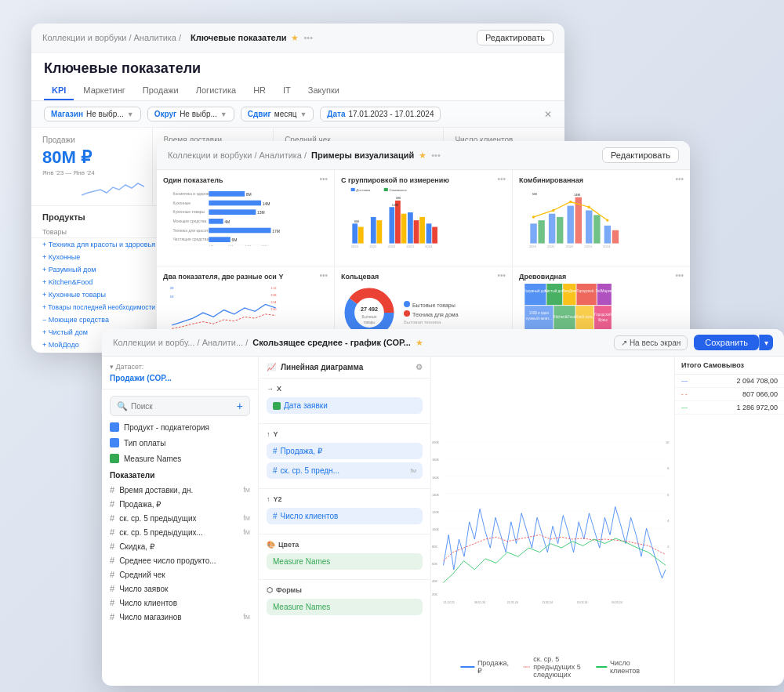  I want to click on chart-breadcrumb: Коллекции и ворбу... / Аналити... /, so click(180, 342).